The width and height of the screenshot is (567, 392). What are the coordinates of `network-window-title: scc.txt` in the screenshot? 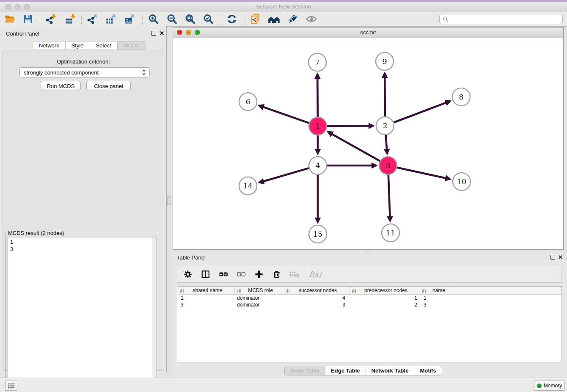 It's located at (368, 33).